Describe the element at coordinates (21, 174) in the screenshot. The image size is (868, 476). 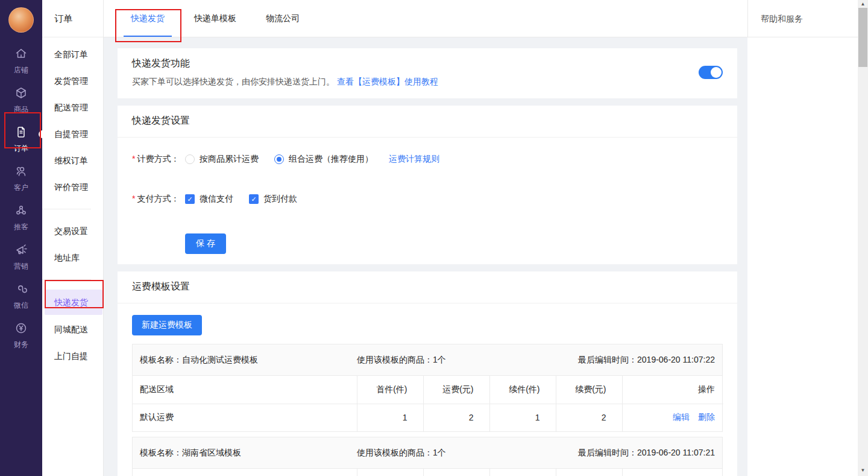
I see `customer-people-icon` at that location.